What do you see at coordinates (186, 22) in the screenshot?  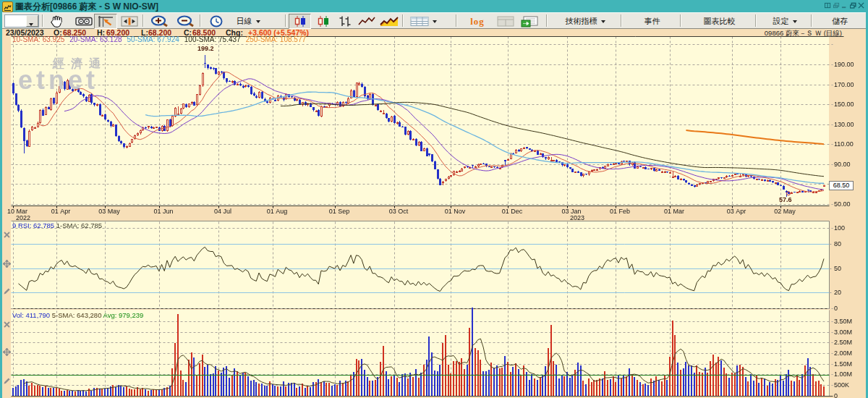 I see `zoom-out-icon` at bounding box center [186, 22].